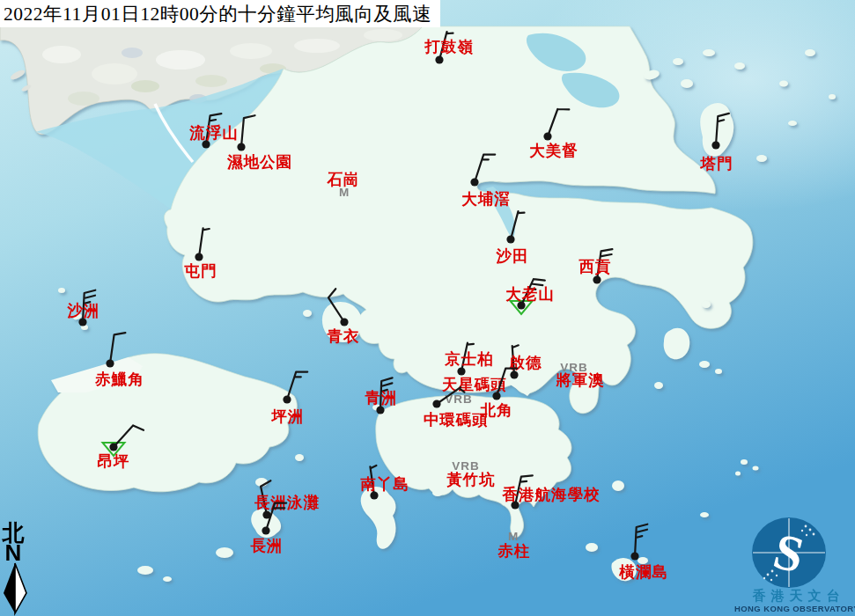 The width and height of the screenshot is (855, 616). I want to click on compass-north-letter: N, so click(14, 553).